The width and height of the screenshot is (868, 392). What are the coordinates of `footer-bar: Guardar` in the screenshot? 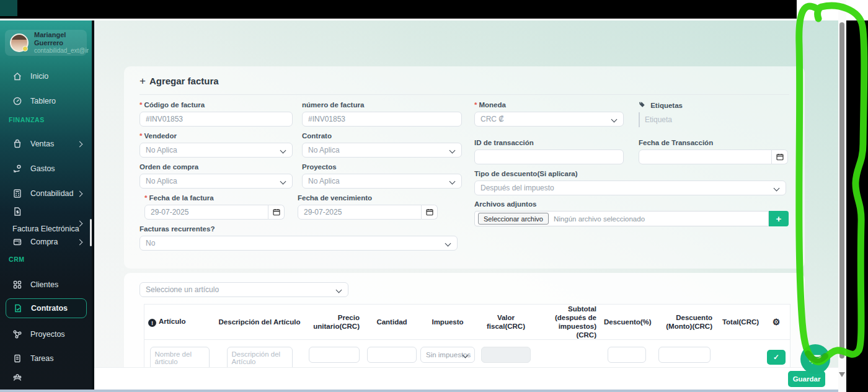 It's located at (466, 378).